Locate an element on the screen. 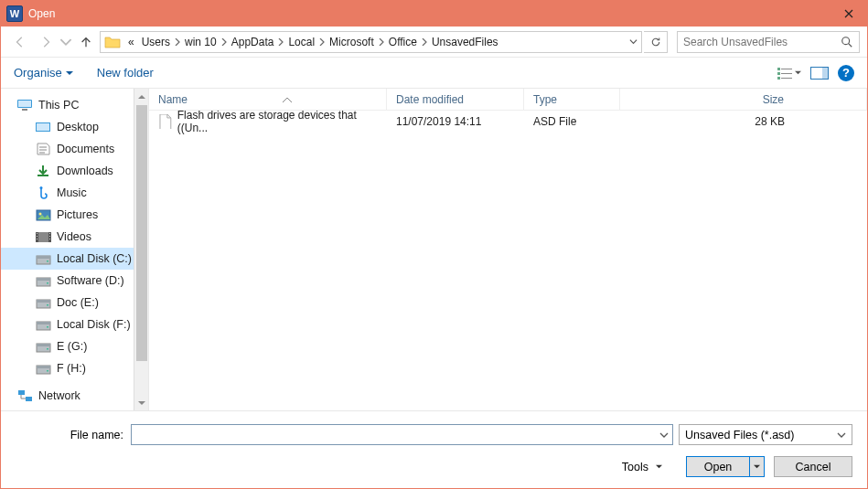  tree-scrollbar is located at coordinates (141, 250).